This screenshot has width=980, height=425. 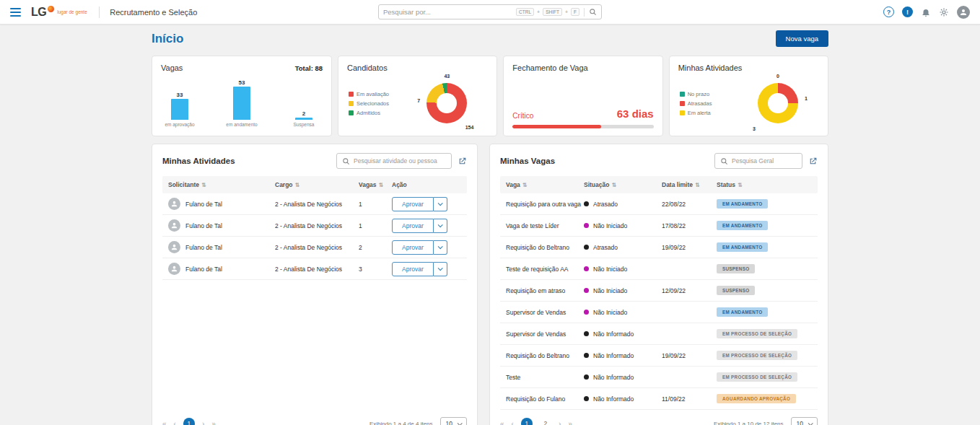 What do you see at coordinates (375, 269) in the screenshot?
I see `vagas-count: 3` at bounding box center [375, 269].